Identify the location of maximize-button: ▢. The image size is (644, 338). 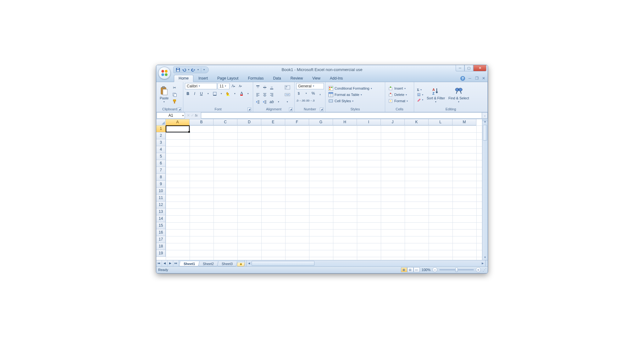
(469, 68).